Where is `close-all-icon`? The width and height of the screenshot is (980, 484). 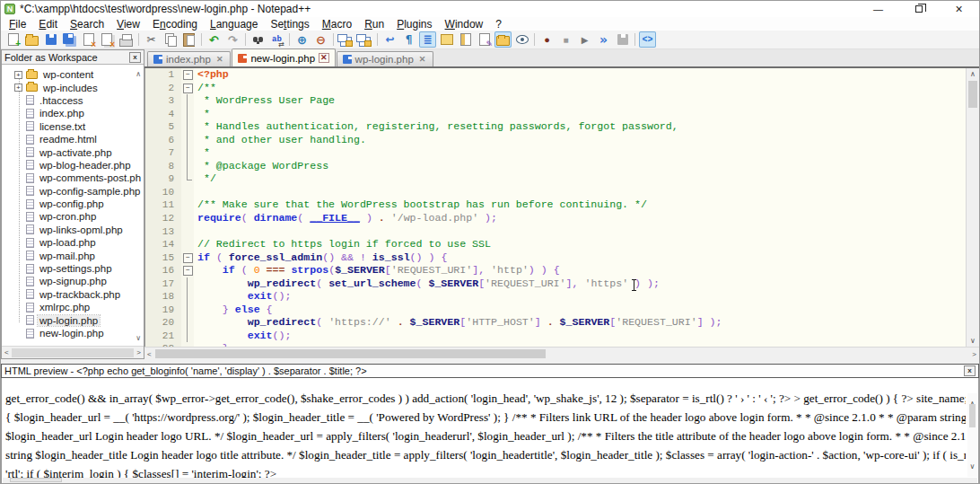
close-all-icon is located at coordinates (108, 40).